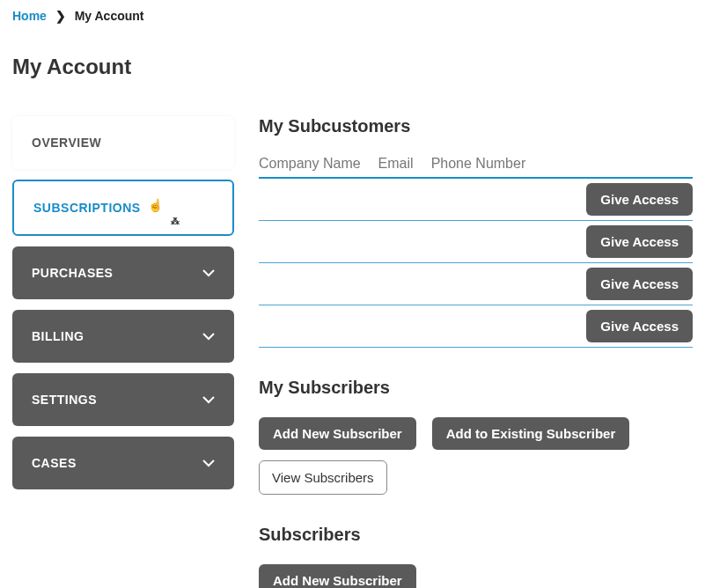  Describe the element at coordinates (352, 67) in the screenshot. I see `page-title: My Account` at that location.